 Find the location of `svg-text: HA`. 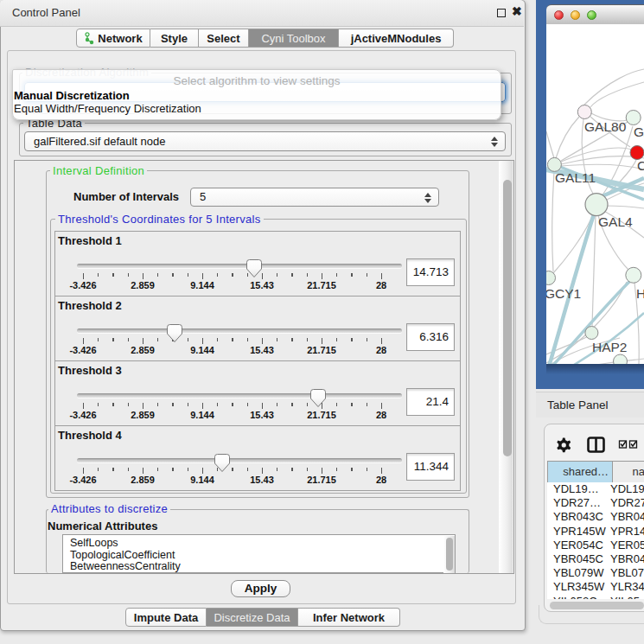

svg-text: HA is located at coordinates (640, 294).